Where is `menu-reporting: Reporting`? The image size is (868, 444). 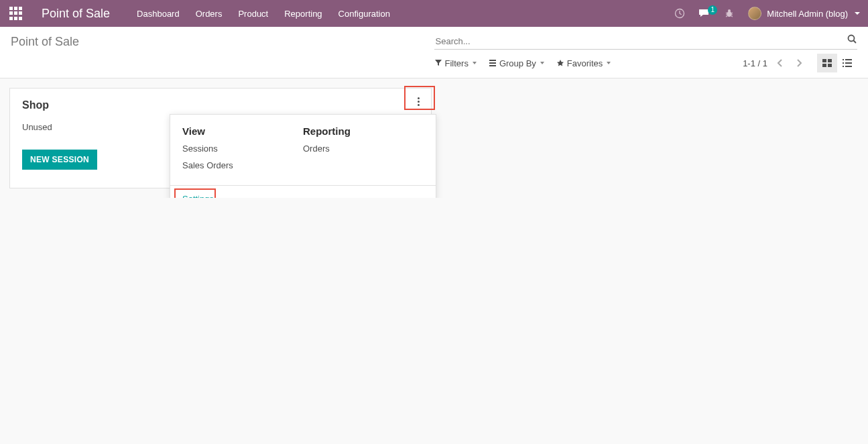 menu-reporting: Reporting is located at coordinates (303, 13).